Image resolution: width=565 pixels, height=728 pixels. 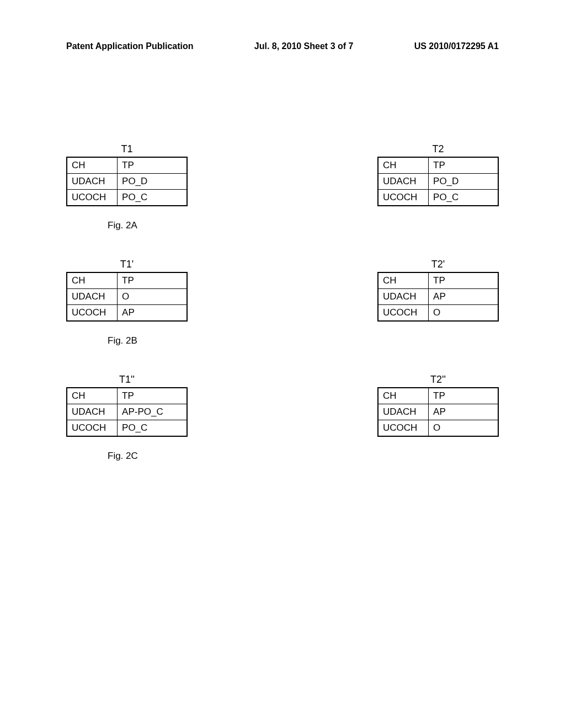 I want to click on table-t1-dprime-grid: CHTP UDACHAP-PO_C UCOCHPO_C, so click(x=127, y=412).